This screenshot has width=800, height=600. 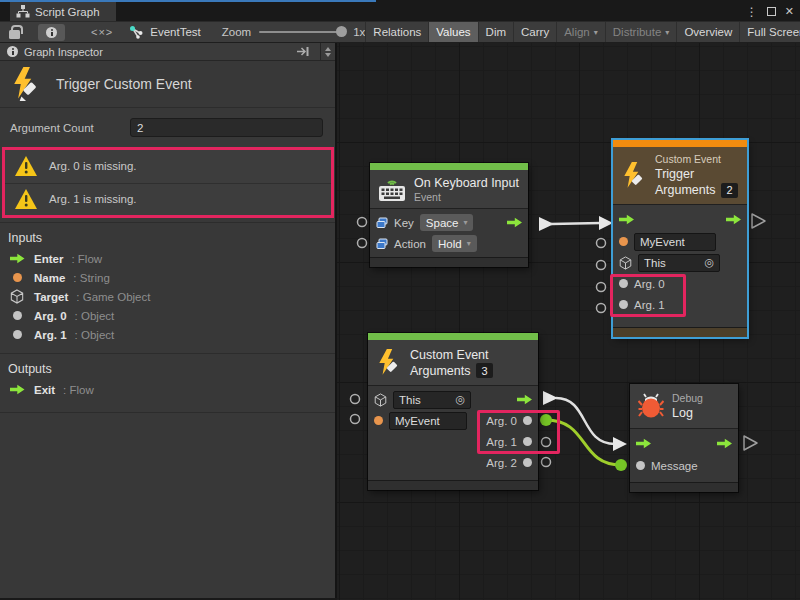 What do you see at coordinates (546, 462) in the screenshot?
I see `port-receiver-arg2-output` at bounding box center [546, 462].